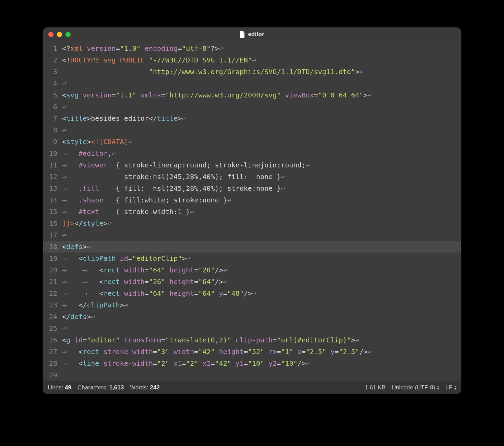  Describe the element at coordinates (260, 200) in the screenshot. I see `code-content: ⟶ .shape { fill:white; stroke:none }↩` at that location.